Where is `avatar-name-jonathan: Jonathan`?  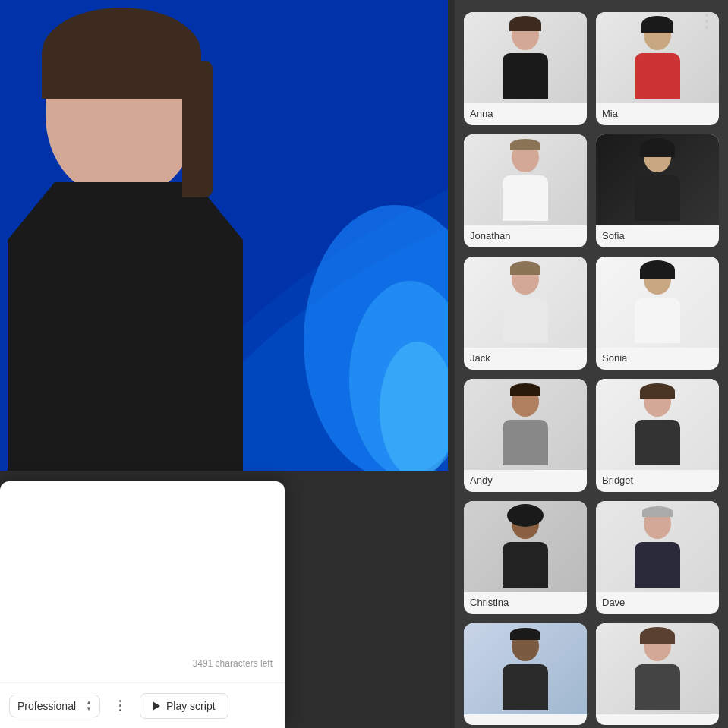 avatar-name-jonathan: Jonathan is located at coordinates (525, 237).